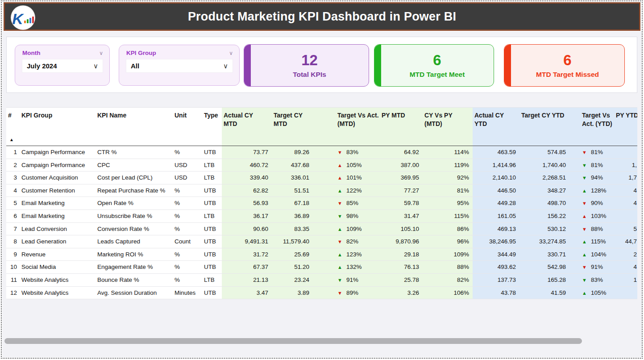 The width and height of the screenshot is (644, 360). What do you see at coordinates (626, 203) in the screenshot?
I see `cell-py_ytd: 4` at bounding box center [626, 203].